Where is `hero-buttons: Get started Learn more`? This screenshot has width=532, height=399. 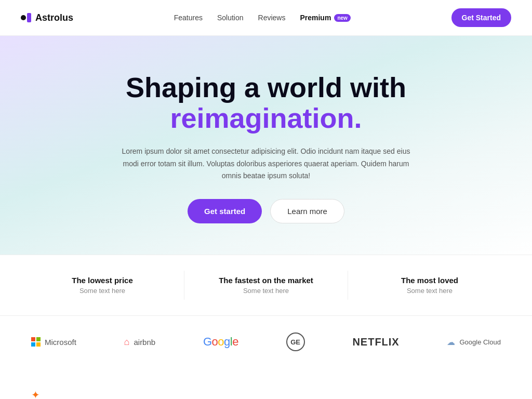 hero-buttons: Get started Learn more is located at coordinates (266, 211).